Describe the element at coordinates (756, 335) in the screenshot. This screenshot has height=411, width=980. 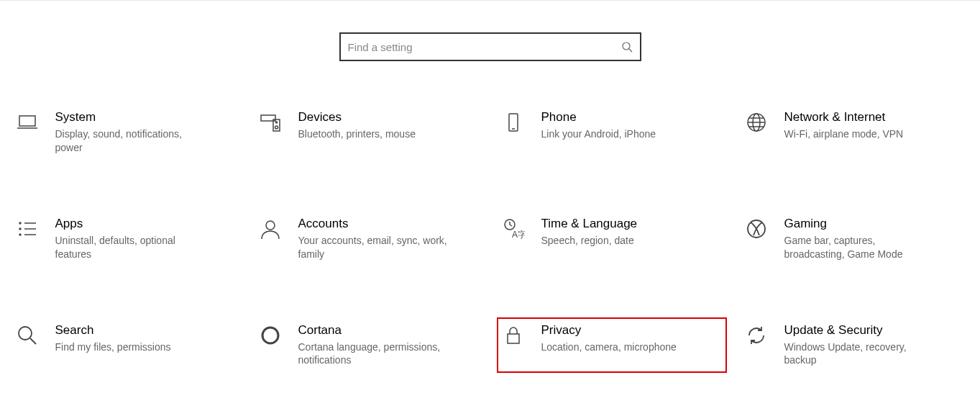
I see `sync-arrows-icon` at that location.